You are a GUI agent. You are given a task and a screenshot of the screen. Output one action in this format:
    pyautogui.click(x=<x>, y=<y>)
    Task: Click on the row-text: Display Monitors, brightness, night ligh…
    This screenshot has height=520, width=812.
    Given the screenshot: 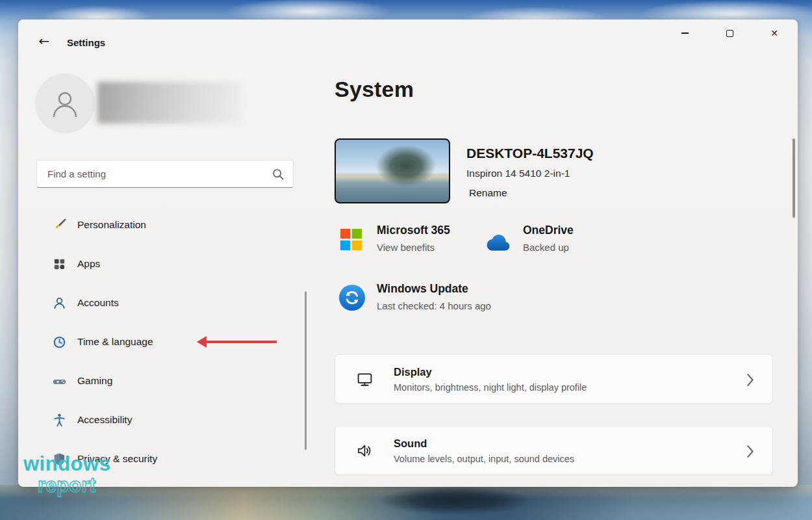 What is the action you would take?
    pyautogui.click(x=490, y=380)
    